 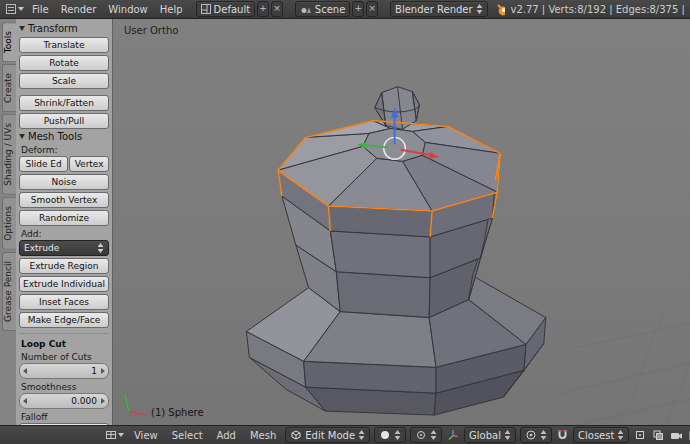 What do you see at coordinates (676, 436) in the screenshot?
I see `opengl-render-button` at bounding box center [676, 436].